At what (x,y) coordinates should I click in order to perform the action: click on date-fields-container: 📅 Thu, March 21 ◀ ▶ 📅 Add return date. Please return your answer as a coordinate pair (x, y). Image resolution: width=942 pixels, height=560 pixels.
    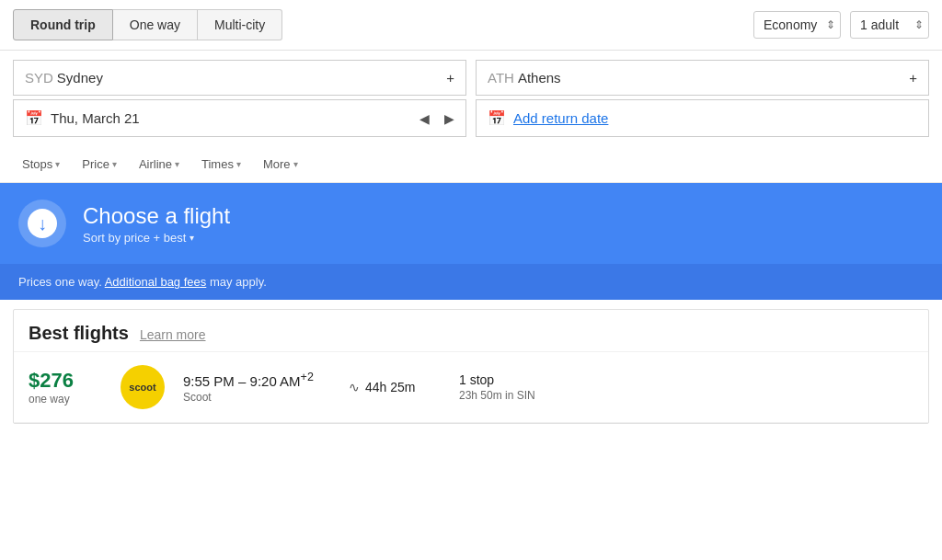
    Looking at the image, I should click on (471, 121).